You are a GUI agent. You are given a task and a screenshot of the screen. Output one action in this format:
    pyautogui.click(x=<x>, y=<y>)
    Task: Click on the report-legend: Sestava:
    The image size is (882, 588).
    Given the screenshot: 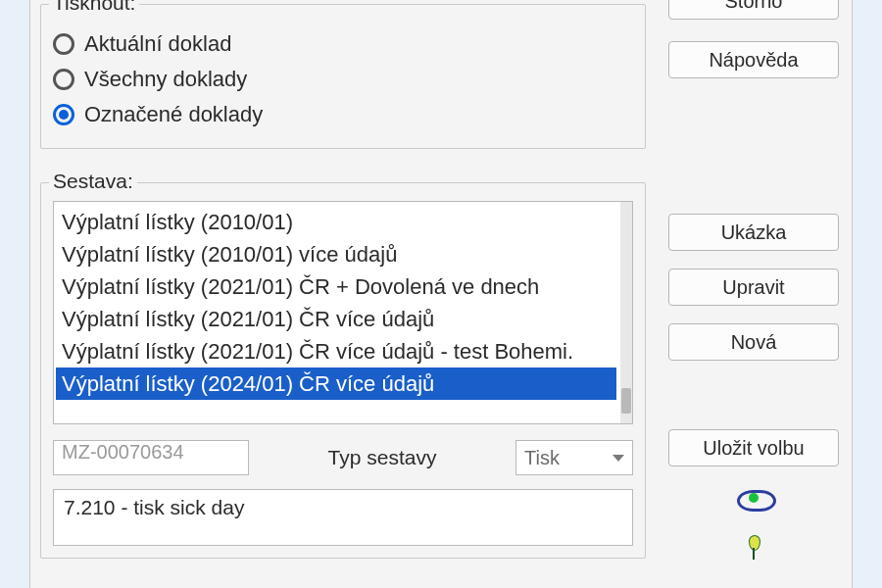 What is the action you would take?
    pyautogui.click(x=93, y=181)
    